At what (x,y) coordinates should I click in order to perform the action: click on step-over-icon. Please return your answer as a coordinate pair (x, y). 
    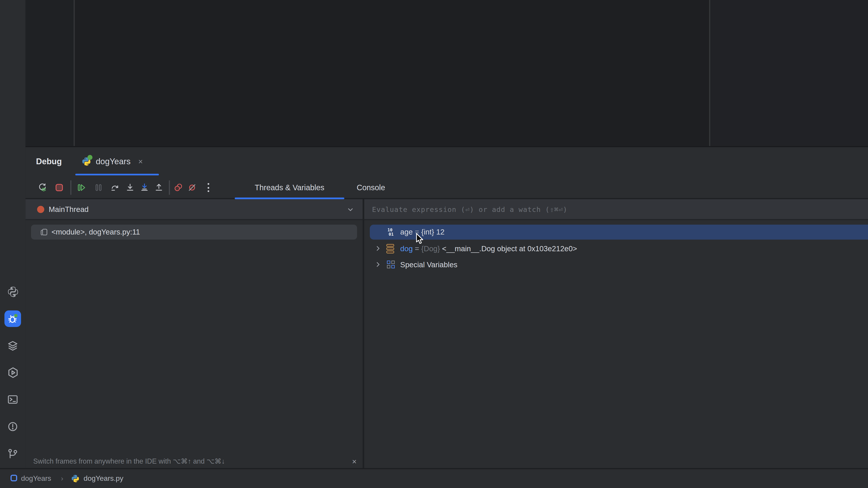
    Looking at the image, I should click on (115, 188).